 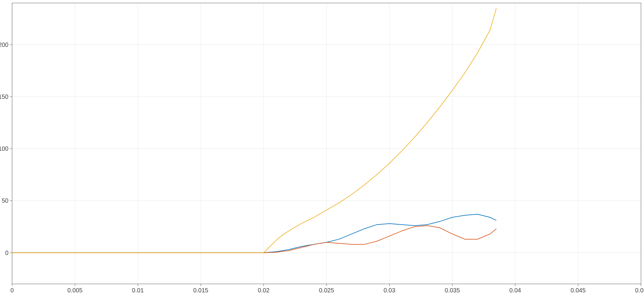 What do you see at coordinates (7, 253) in the screenshot?
I see `y-tick-label: 0` at bounding box center [7, 253].